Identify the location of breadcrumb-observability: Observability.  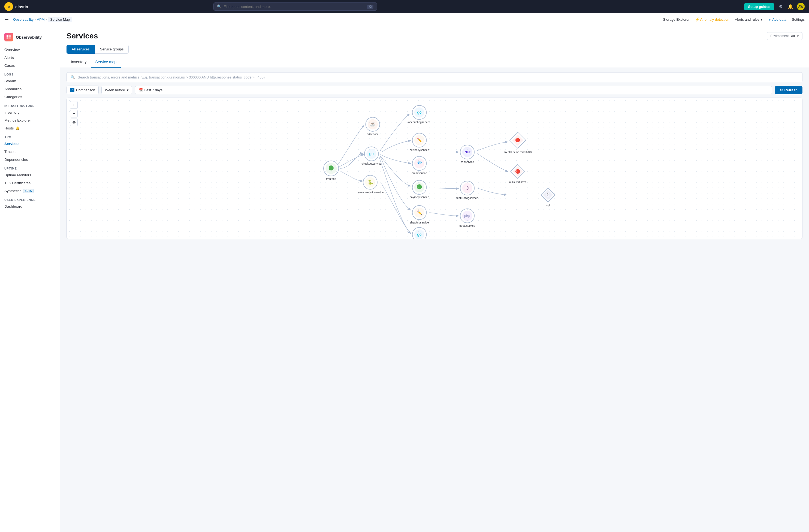
(23, 19).